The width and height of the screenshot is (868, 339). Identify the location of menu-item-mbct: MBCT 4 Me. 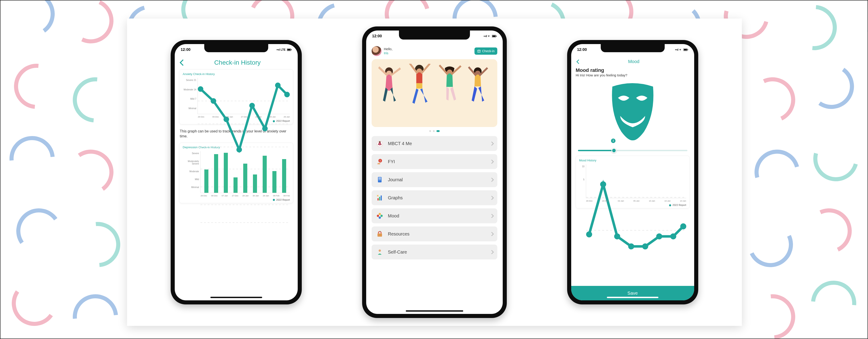
(435, 144).